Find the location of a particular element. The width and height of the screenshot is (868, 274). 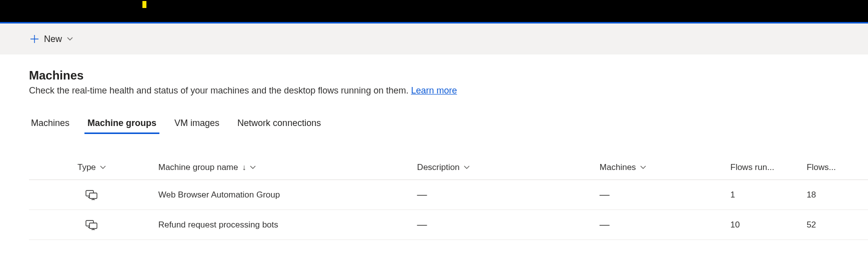

command-bar: New is located at coordinates (434, 39).